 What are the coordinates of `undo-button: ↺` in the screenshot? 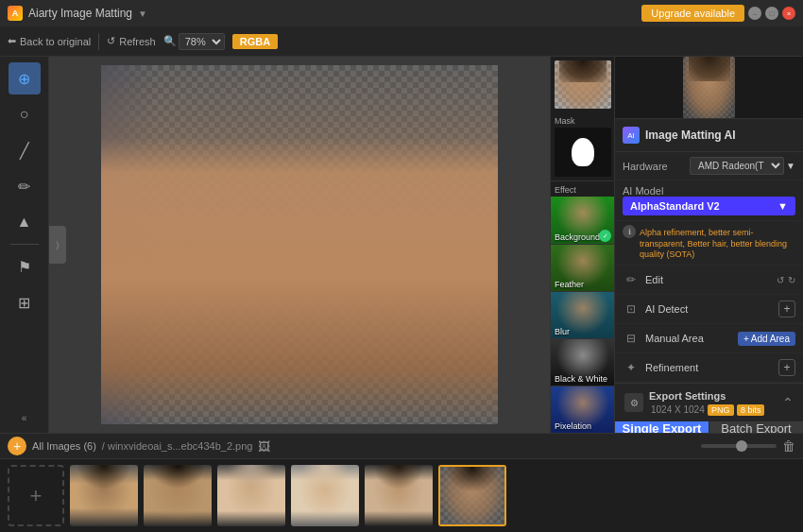 It's located at (780, 280).